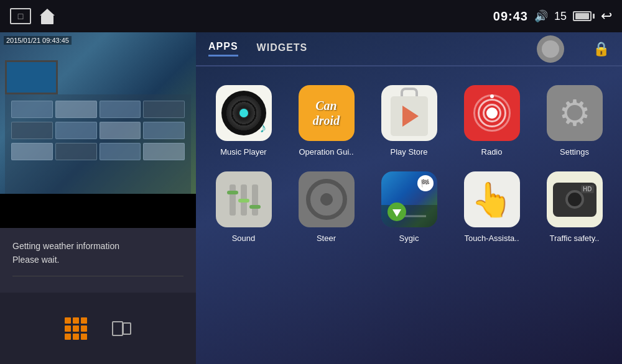 The image size is (622, 364). I want to click on app-icon-steer, so click(327, 199).